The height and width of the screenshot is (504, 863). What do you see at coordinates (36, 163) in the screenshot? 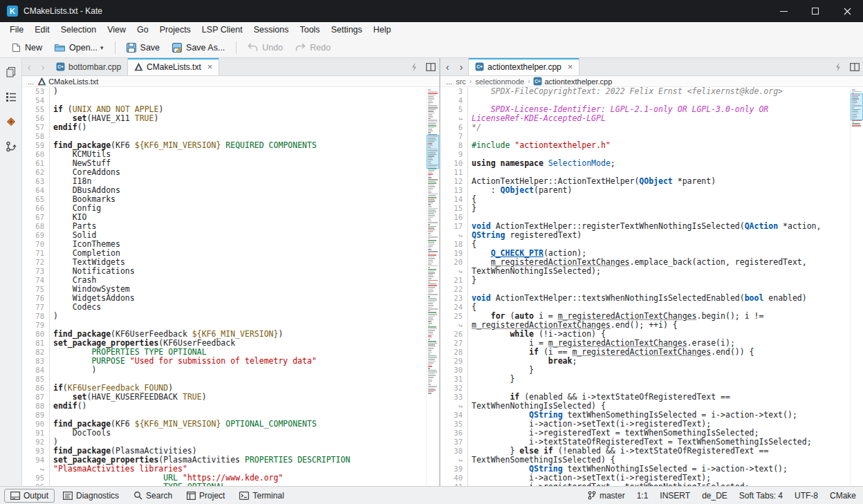
I see `line-number: 61` at bounding box center [36, 163].